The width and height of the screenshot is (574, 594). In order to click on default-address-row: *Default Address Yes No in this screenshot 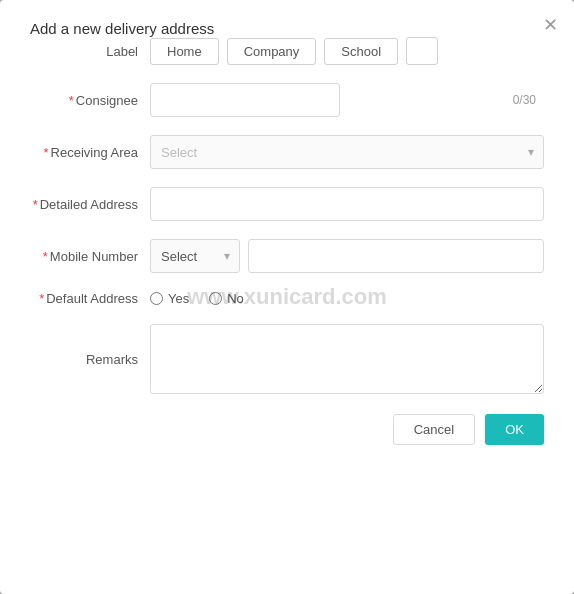, I will do `click(287, 298)`.